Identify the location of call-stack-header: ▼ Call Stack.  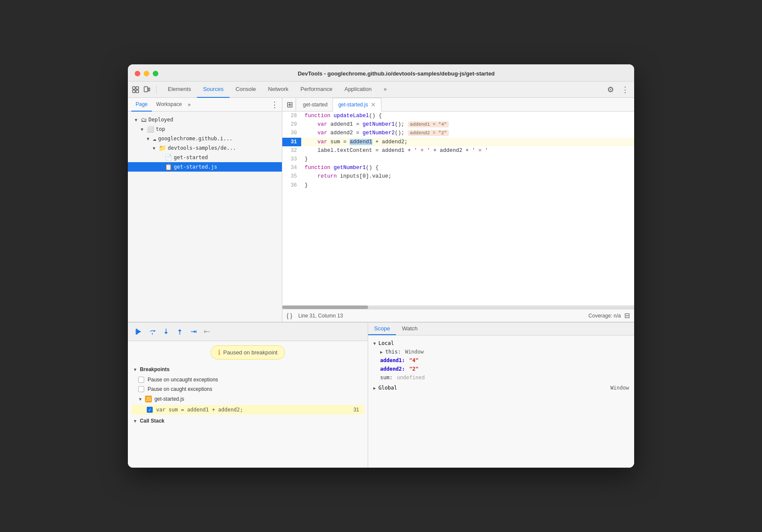
(248, 421).